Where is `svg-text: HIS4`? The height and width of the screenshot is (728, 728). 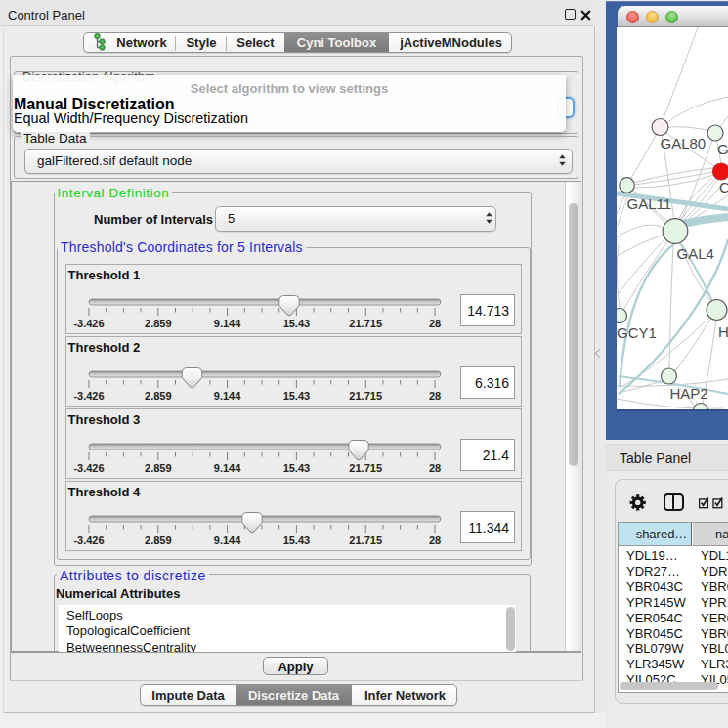
svg-text: HIS4 is located at coordinates (723, 332).